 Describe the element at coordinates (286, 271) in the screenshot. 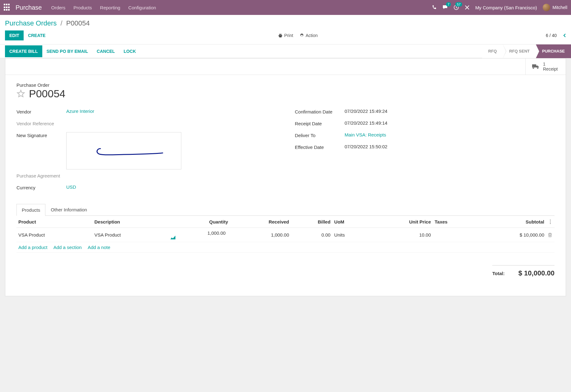

I see `totals: Total: $ 10,000.00` at that location.